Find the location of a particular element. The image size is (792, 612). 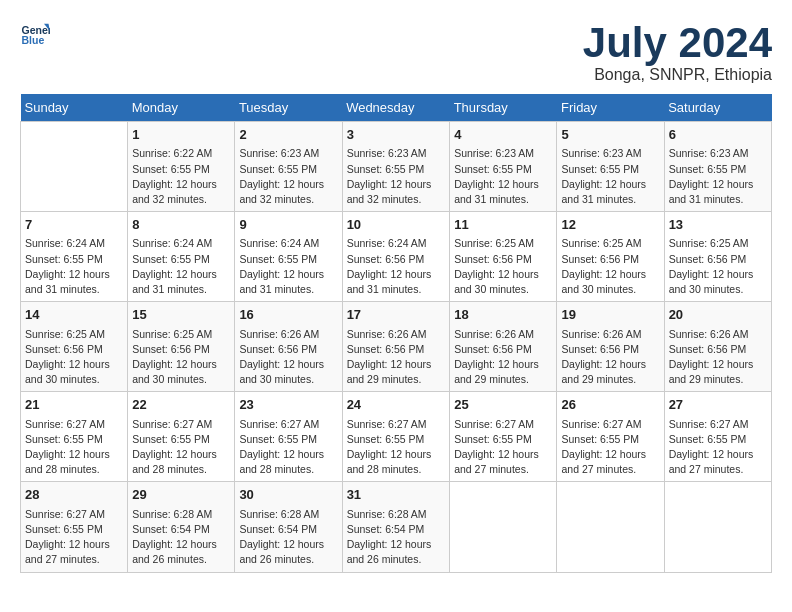

calendar-cell: 21Sunrise: 6:27 AM Sunset: 6:55 PM Dayli… is located at coordinates (74, 437).